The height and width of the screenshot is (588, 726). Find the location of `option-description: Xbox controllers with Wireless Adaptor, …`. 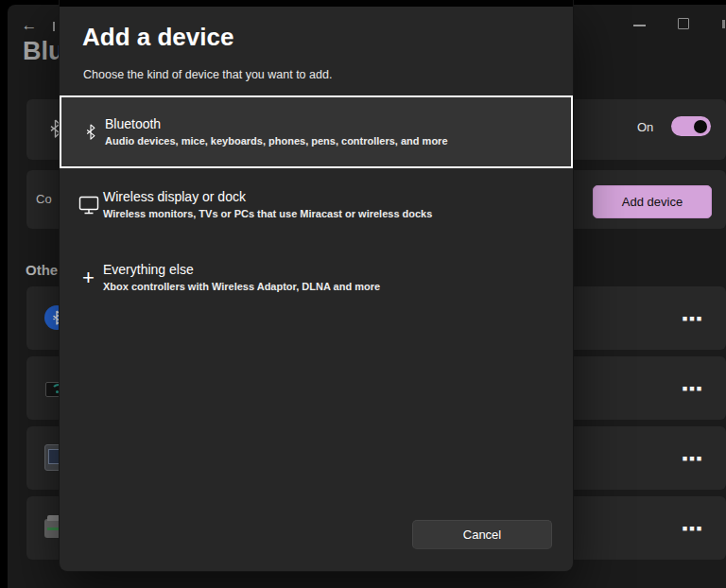

option-description: Xbox controllers with Wireless Adaptor, … is located at coordinates (242, 286).